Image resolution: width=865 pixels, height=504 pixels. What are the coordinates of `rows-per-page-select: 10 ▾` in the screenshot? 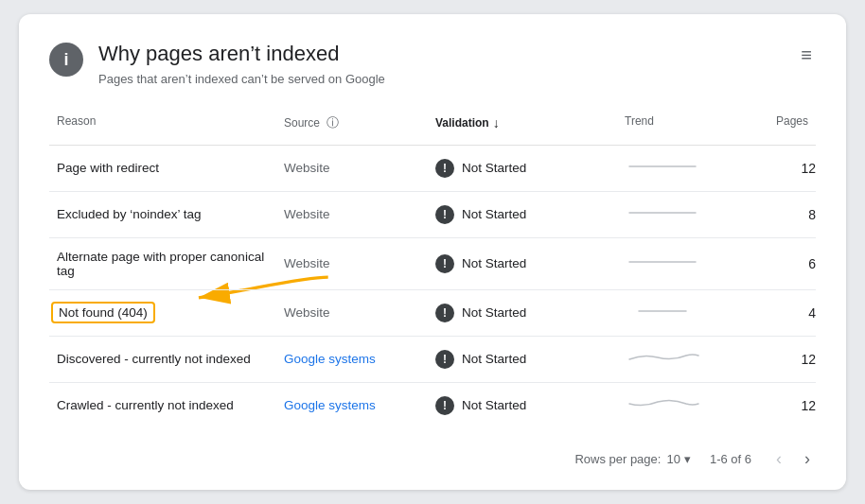 It's located at (678, 460).